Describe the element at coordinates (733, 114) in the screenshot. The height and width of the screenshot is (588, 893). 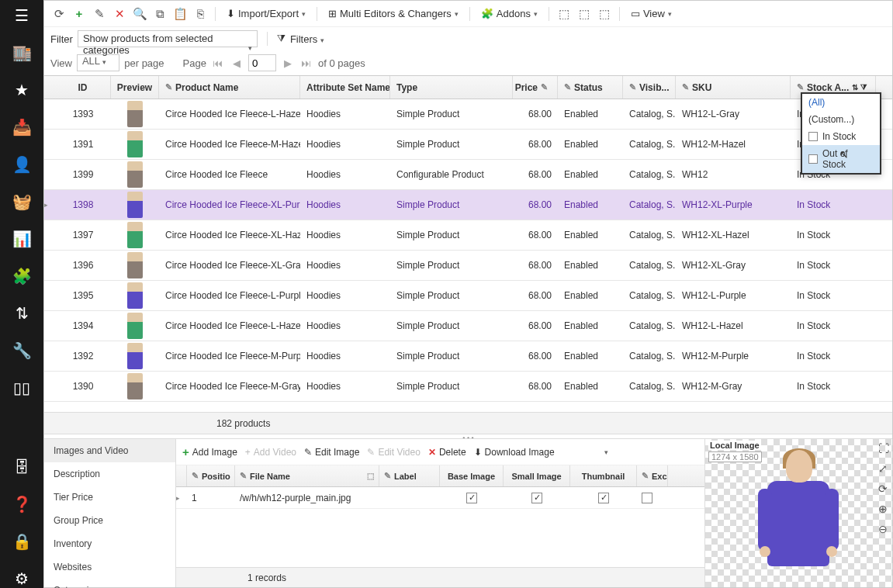
I see `cell-sku: WH12-L-Gray` at that location.